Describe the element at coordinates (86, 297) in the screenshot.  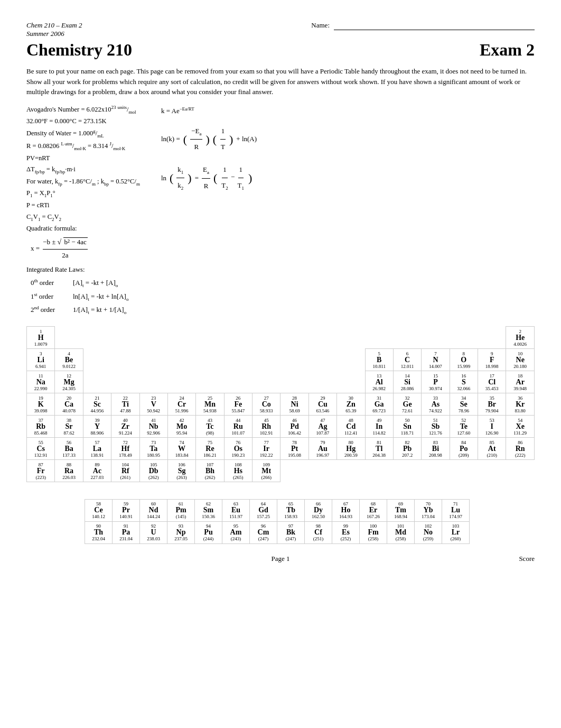
I see `rate-1st: 1st order ln[A]t = -kt + ln[A]o` at that location.